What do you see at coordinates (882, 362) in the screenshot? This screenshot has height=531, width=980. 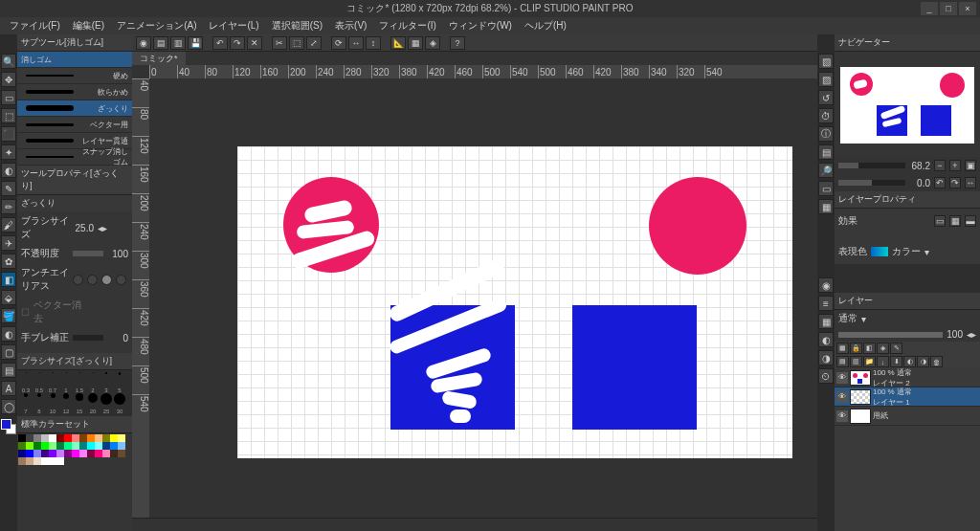 I see `transfer-down-icon: ↓` at bounding box center [882, 362].